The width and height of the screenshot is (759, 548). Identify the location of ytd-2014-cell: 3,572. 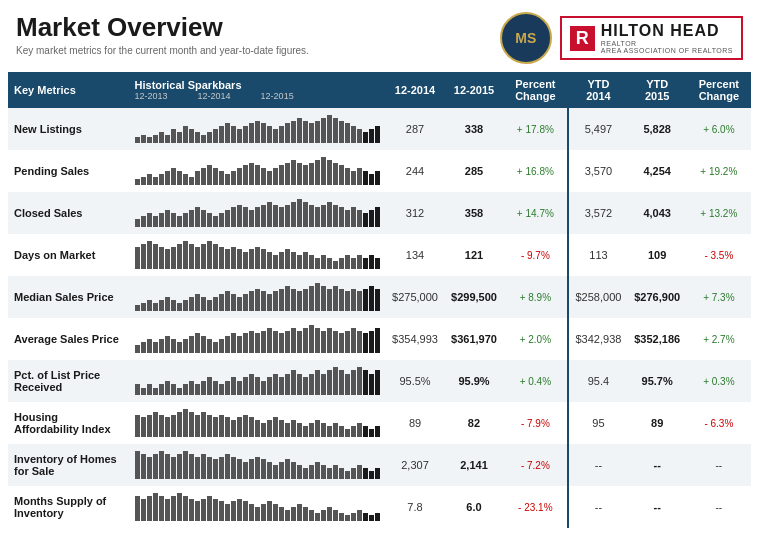
(598, 213).